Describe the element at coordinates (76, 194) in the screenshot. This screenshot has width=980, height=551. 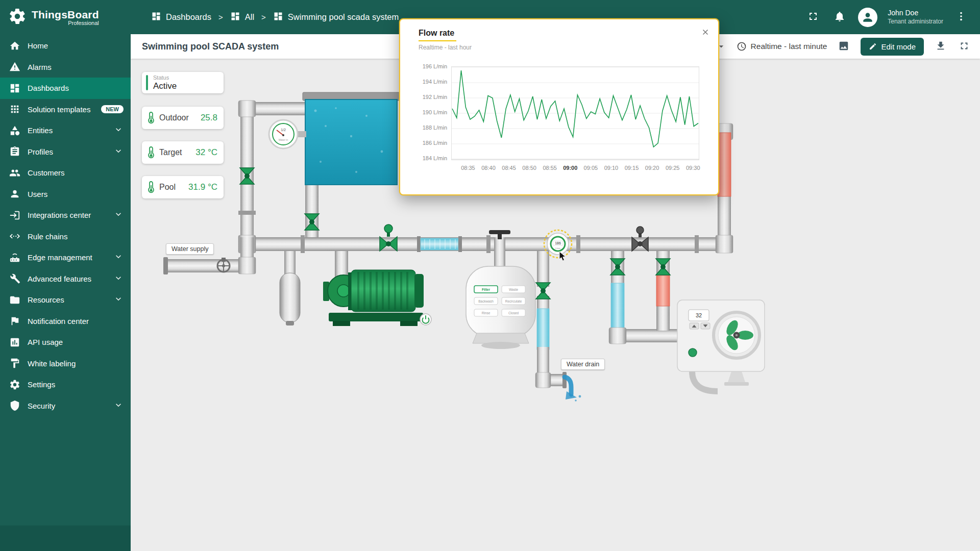
I see `sidebar-item-label: Users` at that location.